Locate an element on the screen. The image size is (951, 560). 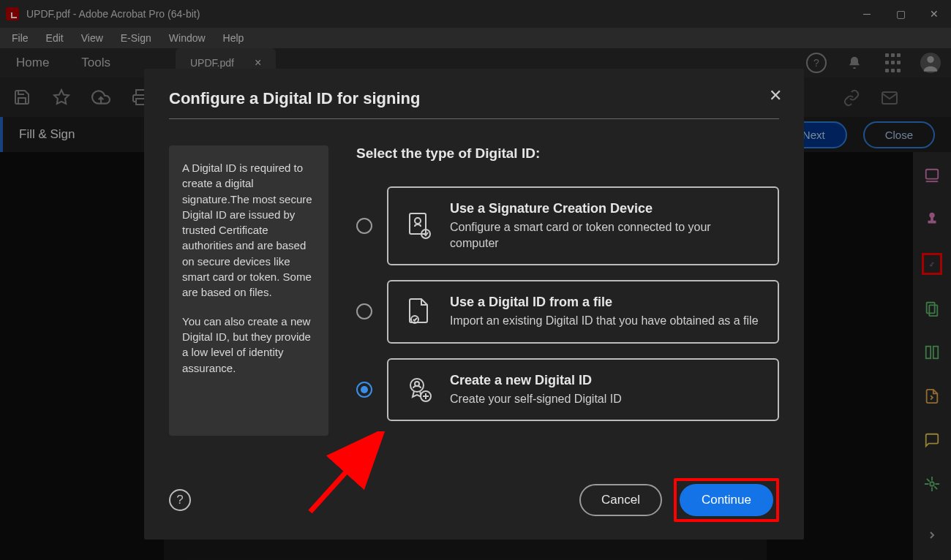
file-badge-icon is located at coordinates (419, 311).